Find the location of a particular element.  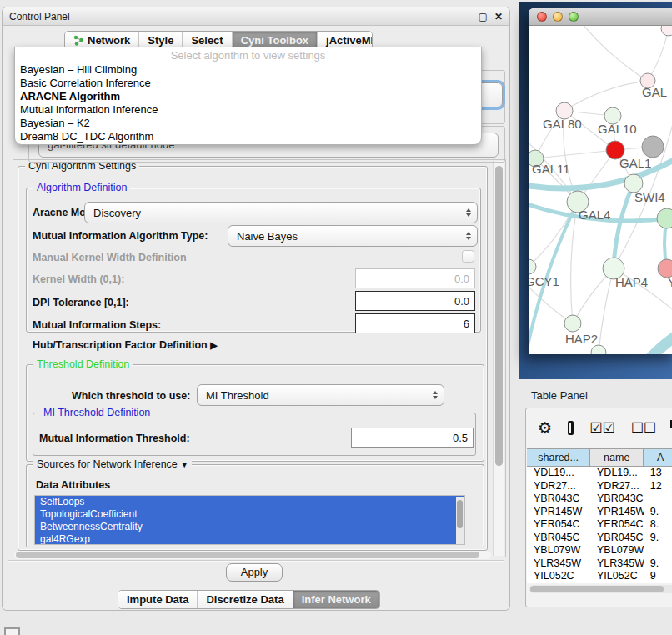

network-icon is located at coordinates (78, 40).